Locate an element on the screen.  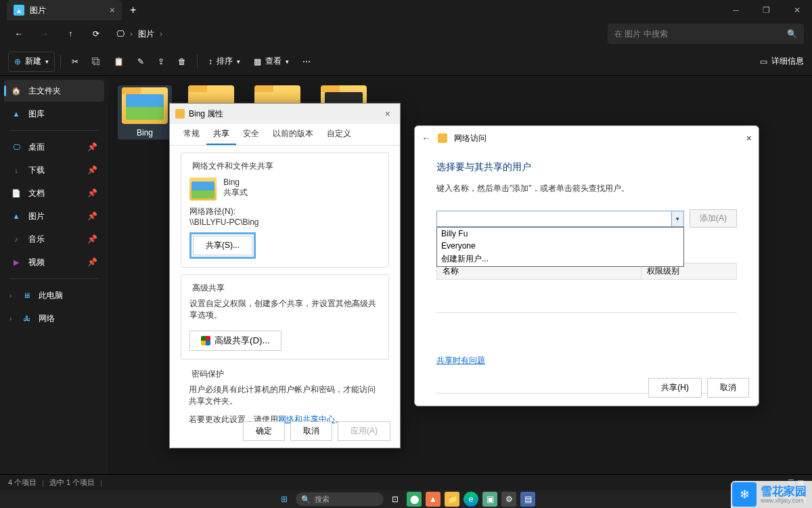
sort-button: ↕ 排序 ▾ is located at coordinates (225, 62).